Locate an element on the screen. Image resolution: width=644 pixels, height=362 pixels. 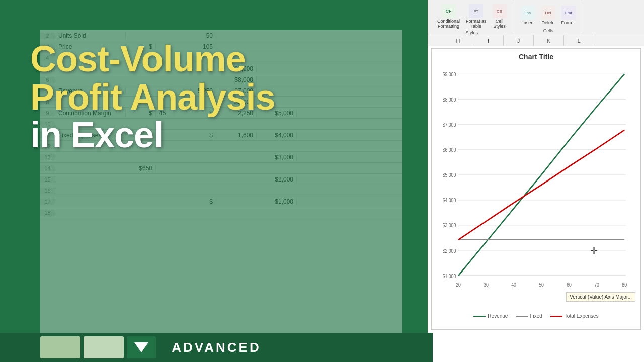
title-line2: Profit Analysis is located at coordinates (152, 98).